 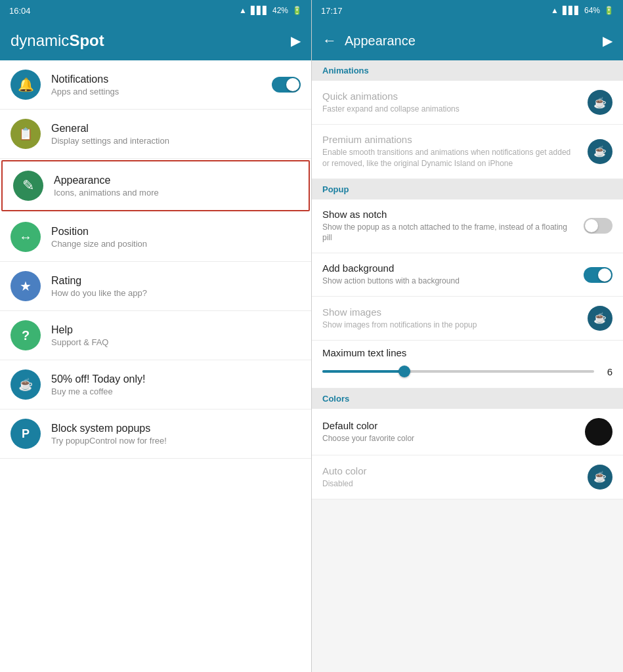 I want to click on popup-section-header: Popup, so click(x=467, y=189).